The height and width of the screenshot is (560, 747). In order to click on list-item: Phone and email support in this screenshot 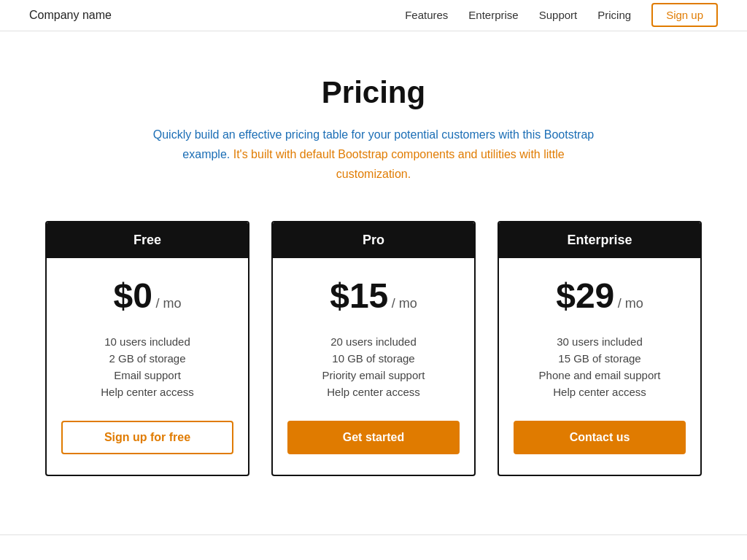, I will do `click(600, 375)`.